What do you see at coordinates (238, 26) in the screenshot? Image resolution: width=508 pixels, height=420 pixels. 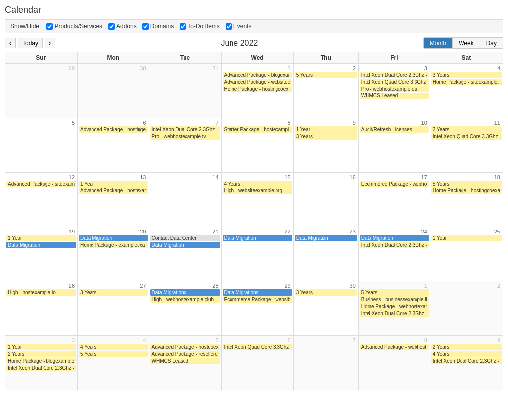 I see `show-hide-item: Events` at bounding box center [238, 26].